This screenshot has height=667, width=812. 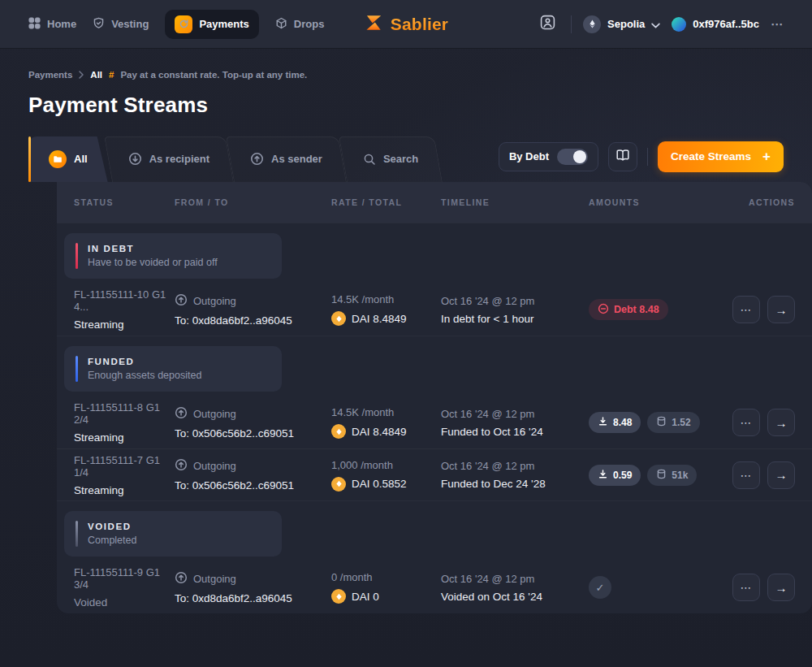 What do you see at coordinates (572, 157) in the screenshot?
I see `by-debt-toggle` at bounding box center [572, 157].